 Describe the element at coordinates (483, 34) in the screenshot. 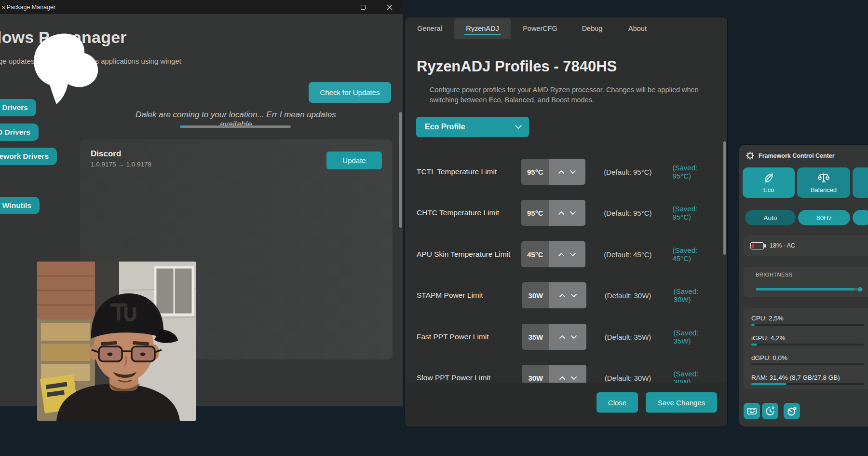

I see `active-tab-underline` at that location.